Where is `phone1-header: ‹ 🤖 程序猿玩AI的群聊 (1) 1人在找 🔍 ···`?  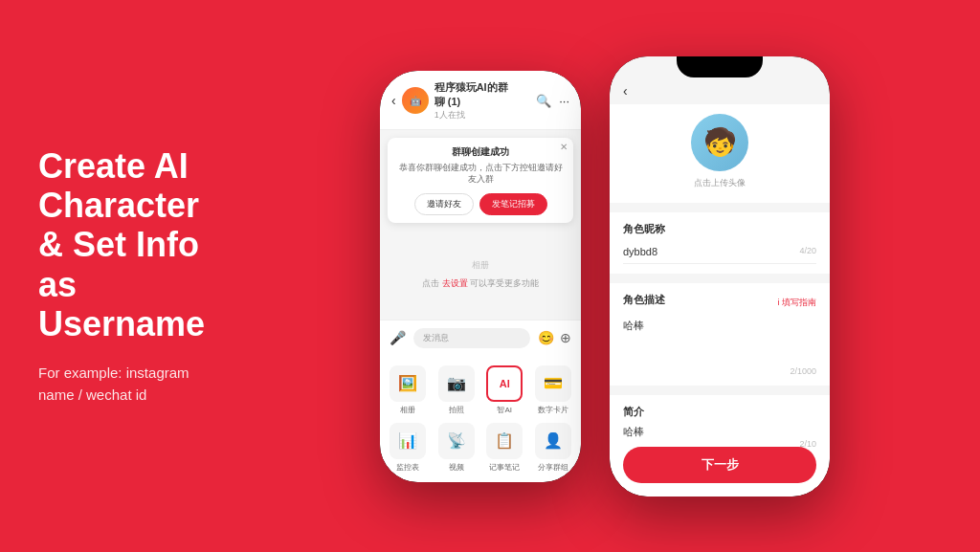 phone1-header: ‹ 🤖 程序猿玩AI的群聊 (1) 1人在找 🔍 ··· is located at coordinates (480, 100).